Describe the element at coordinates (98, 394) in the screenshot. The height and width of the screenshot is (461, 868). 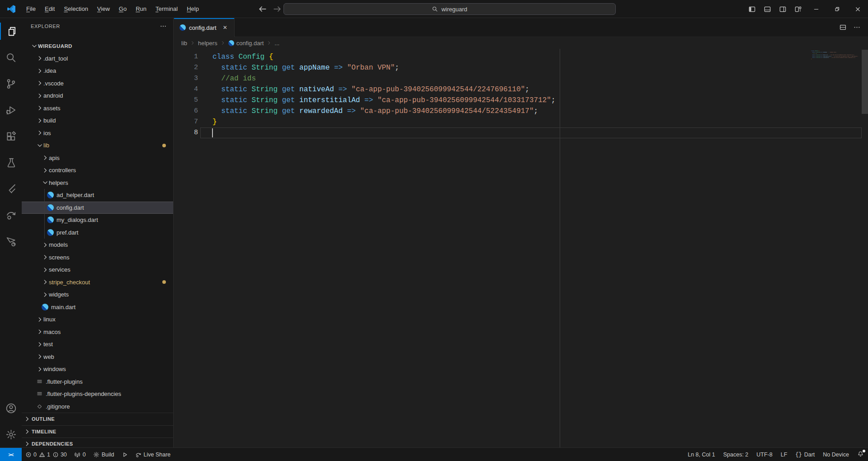
I see `tree-item--flutter-plugins-dependencies: .flutter-plugins-dependencies` at that location.